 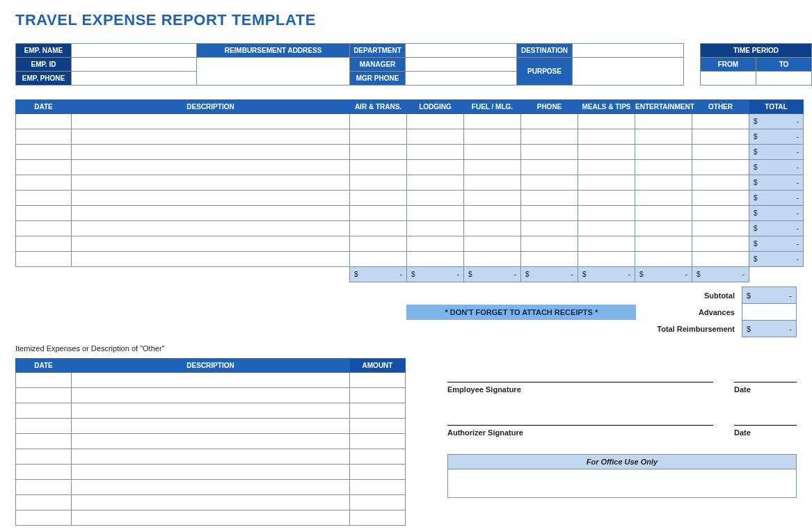 I want to click on employee-sig-date-line: Date, so click(x=765, y=388).